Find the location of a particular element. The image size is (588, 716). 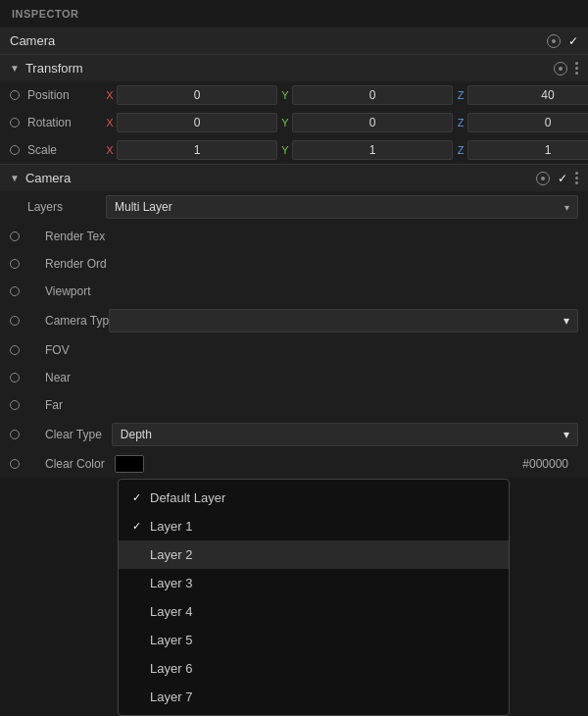

rotation-z-input is located at coordinates (527, 123).